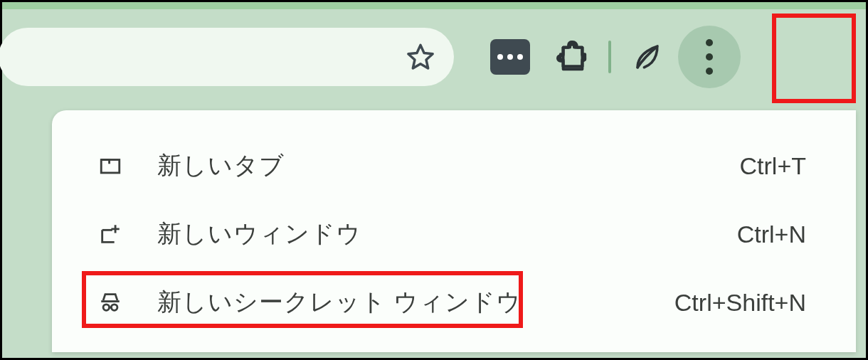  I want to click on energy-saver-button, so click(647, 57).